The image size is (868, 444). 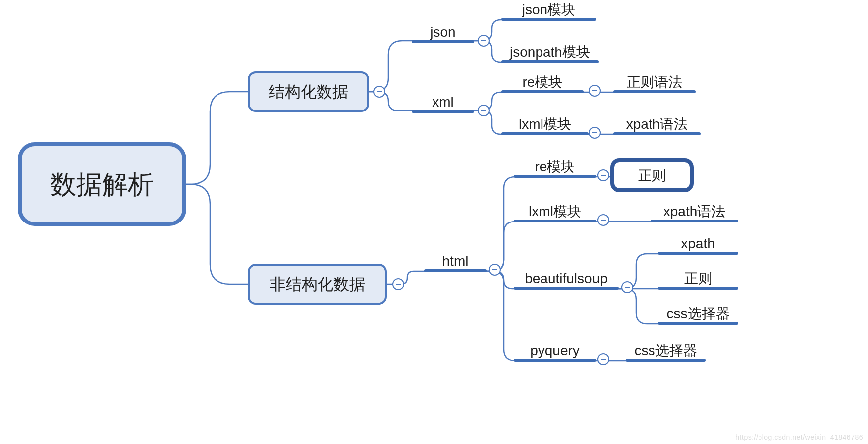 I want to click on node-regex_box: 正则, so click(x=652, y=175).